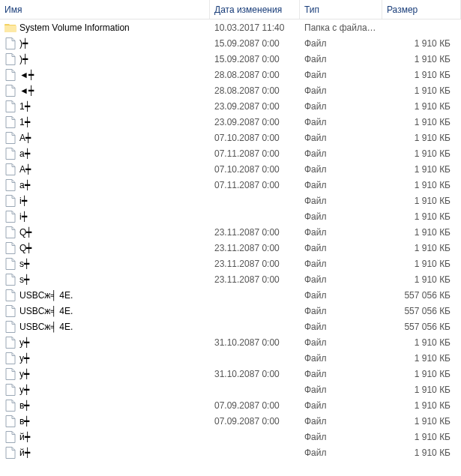 This screenshot has width=461, height=476. What do you see at coordinates (24, 406) in the screenshot?
I see `file-name: в┿` at bounding box center [24, 406].